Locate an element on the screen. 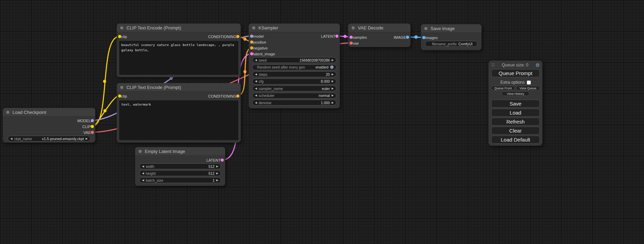 This screenshot has width=644, height=244. image-output-socket is located at coordinates (407, 37).